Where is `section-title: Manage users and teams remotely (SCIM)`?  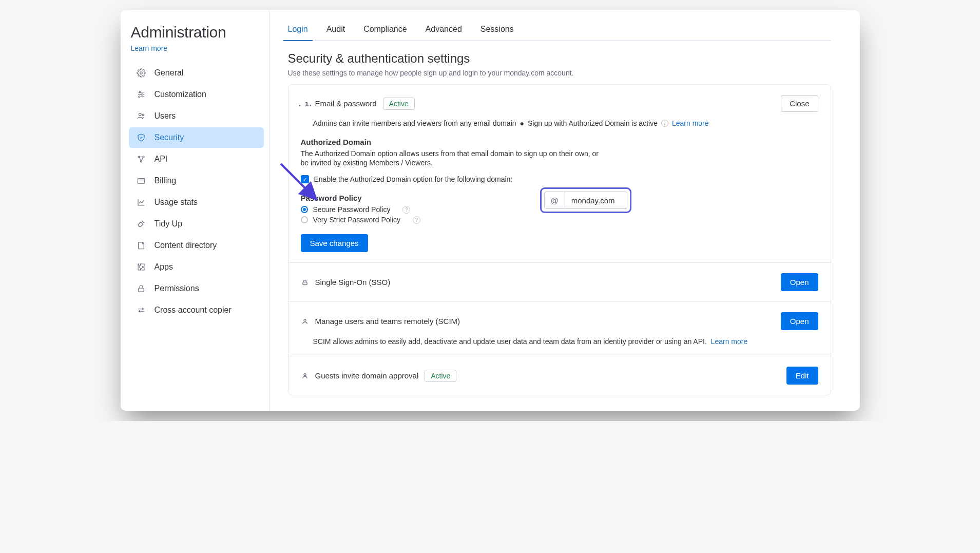
section-title: Manage users and teams remotely (SCIM) is located at coordinates (388, 321).